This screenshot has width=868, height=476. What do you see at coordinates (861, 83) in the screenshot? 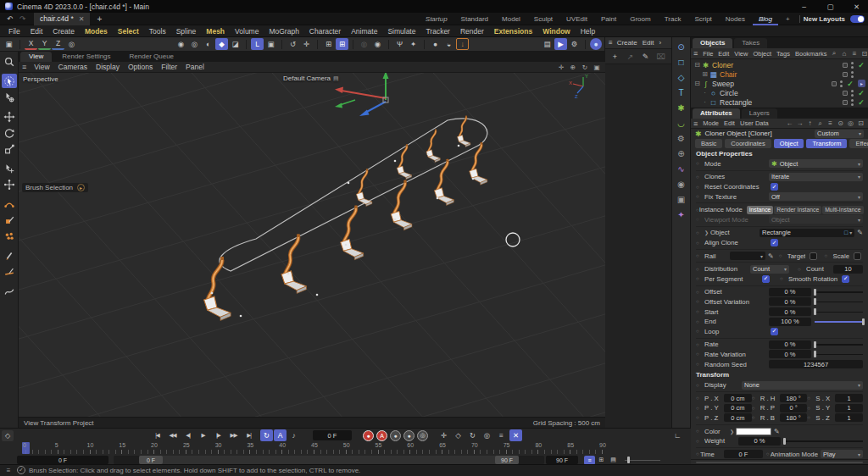
I see `sweep-tag-icon: ▸` at bounding box center [861, 83].